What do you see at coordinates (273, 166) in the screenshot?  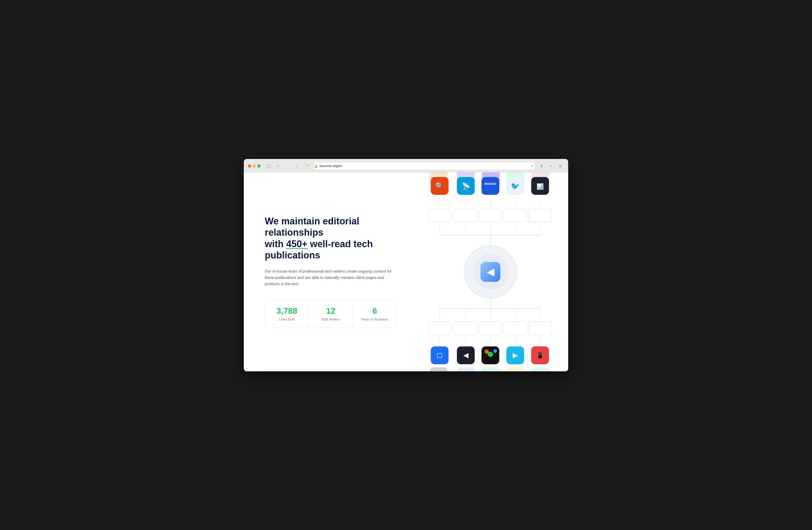 I see `window-controls: ▾` at bounding box center [273, 166].